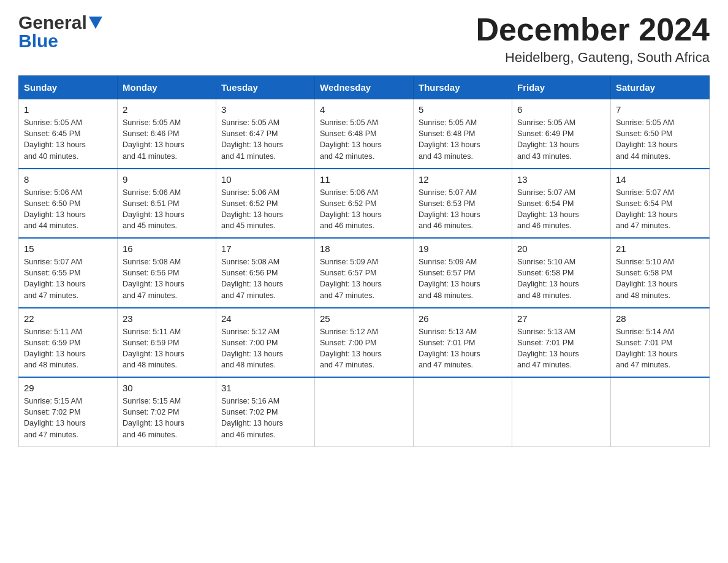 This screenshot has height=563, width=728. What do you see at coordinates (167, 109) in the screenshot?
I see `day-number: 2` at bounding box center [167, 109].